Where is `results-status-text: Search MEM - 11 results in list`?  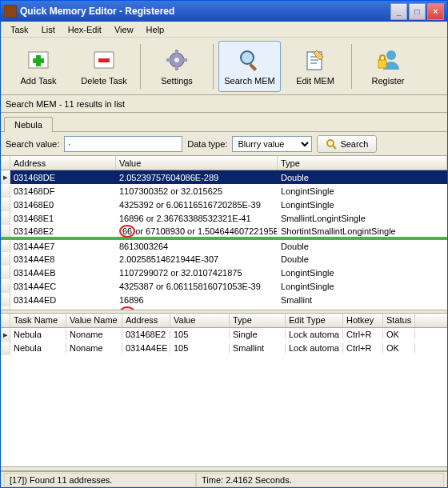 results-status-text: Search MEM - 11 results in list is located at coordinates (66, 104).